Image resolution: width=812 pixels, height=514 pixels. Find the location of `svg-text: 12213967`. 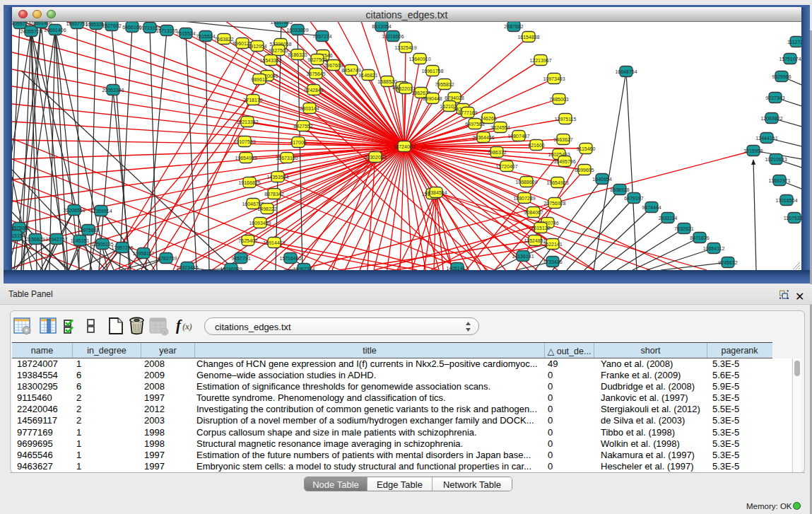

svg-text: 12213967 is located at coordinates (540, 61).